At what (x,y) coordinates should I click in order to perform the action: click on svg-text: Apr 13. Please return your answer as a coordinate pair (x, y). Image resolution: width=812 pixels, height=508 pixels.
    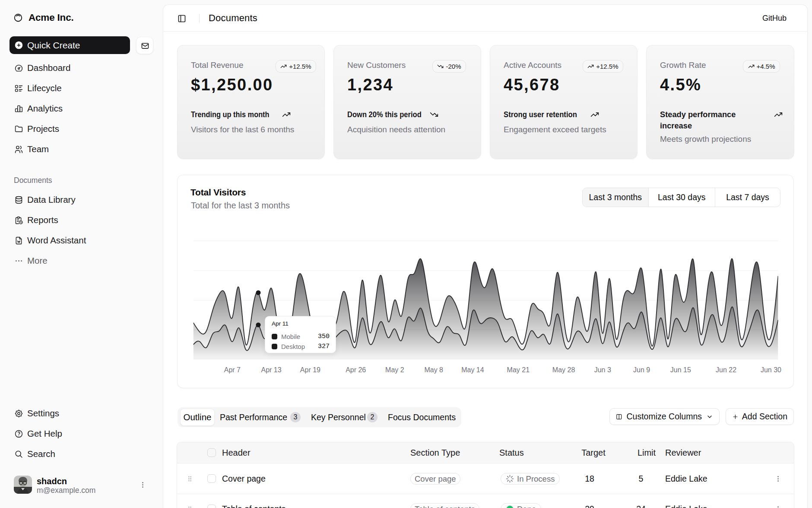
    Looking at the image, I should click on (271, 370).